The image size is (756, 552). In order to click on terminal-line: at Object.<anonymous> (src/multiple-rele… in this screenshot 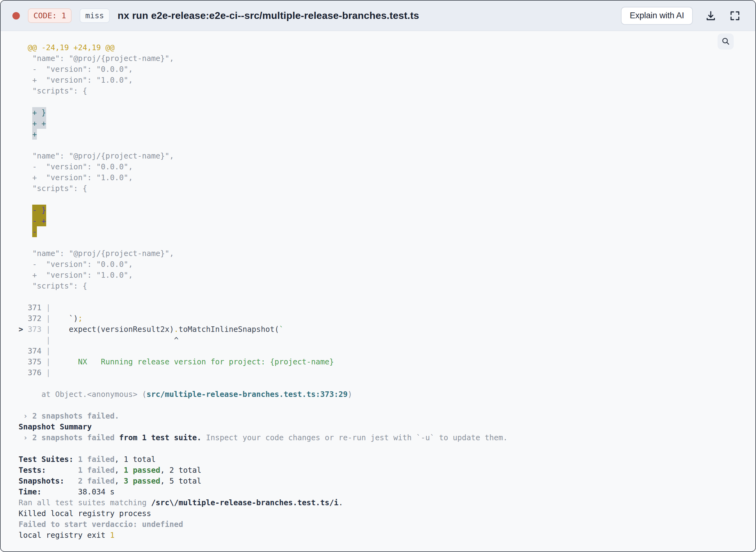, I will do `click(381, 394)`.